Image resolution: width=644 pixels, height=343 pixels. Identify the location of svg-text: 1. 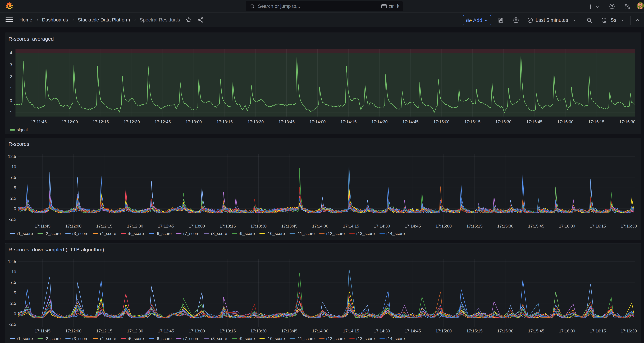
(11, 89).